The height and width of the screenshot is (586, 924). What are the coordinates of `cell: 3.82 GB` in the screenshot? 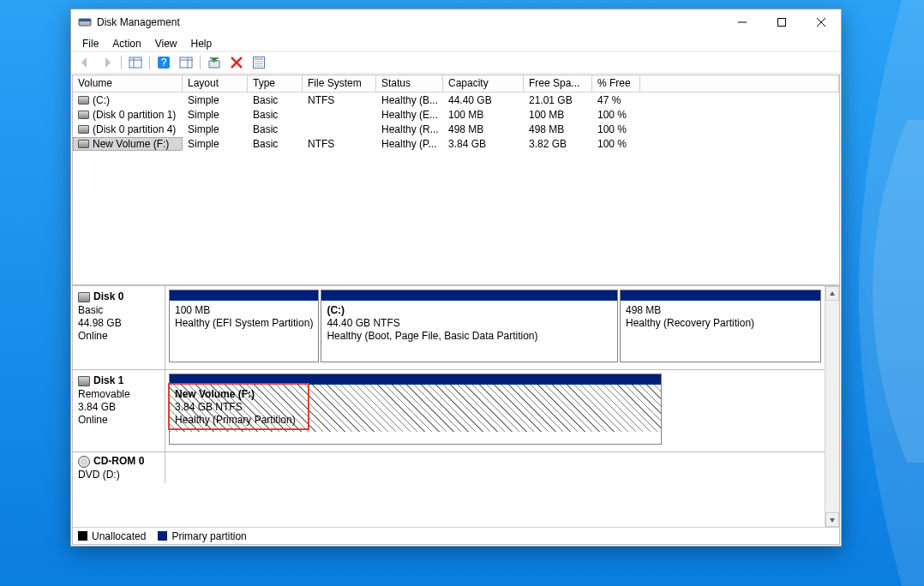 It's located at (558, 144).